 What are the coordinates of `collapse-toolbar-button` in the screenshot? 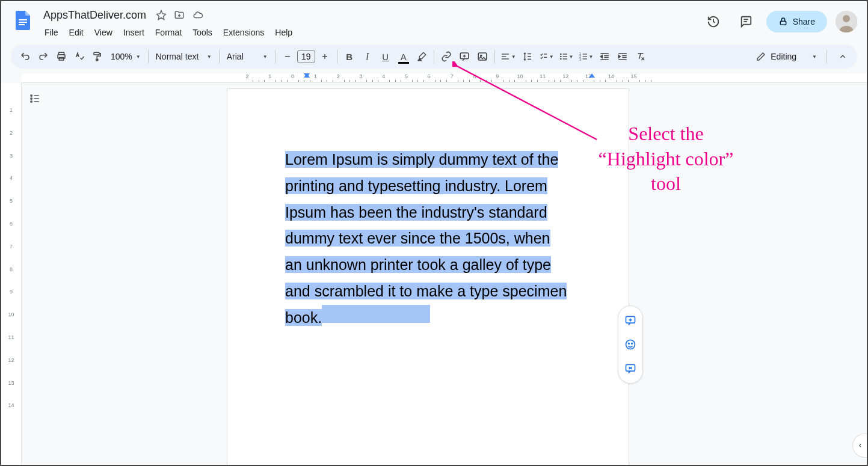 It's located at (843, 57).